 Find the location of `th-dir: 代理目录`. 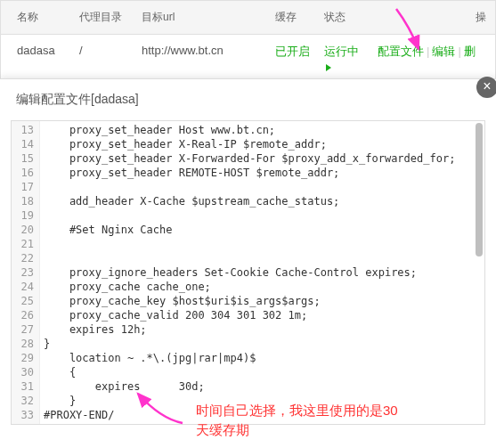

th-dir: 代理目录 is located at coordinates (103, 18).